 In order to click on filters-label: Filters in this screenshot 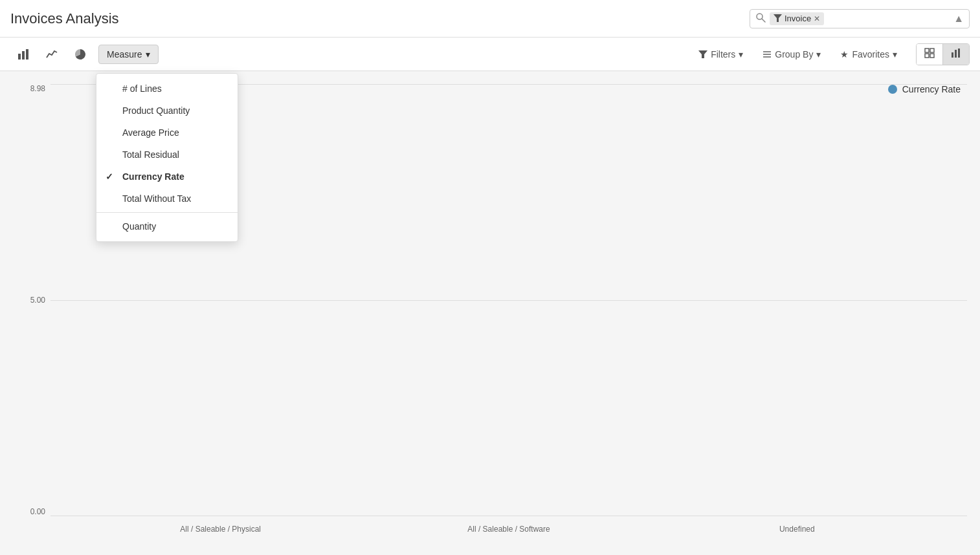, I will do `click(723, 54)`.